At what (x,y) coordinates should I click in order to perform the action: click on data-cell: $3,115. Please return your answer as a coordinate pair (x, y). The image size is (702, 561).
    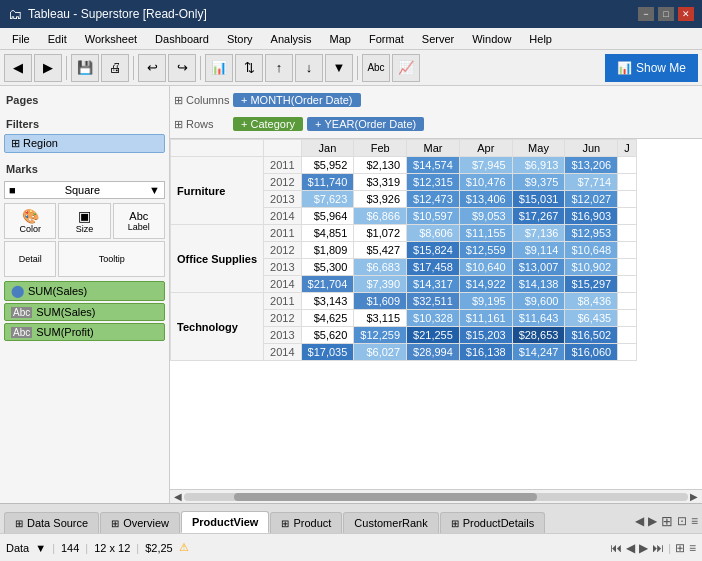
    Looking at the image, I should click on (380, 318).